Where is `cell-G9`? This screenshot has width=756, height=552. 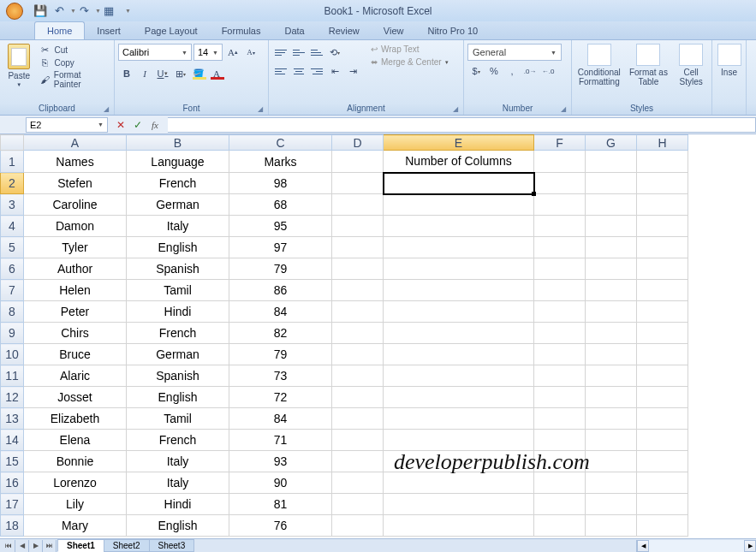 cell-G9 is located at coordinates (611, 334).